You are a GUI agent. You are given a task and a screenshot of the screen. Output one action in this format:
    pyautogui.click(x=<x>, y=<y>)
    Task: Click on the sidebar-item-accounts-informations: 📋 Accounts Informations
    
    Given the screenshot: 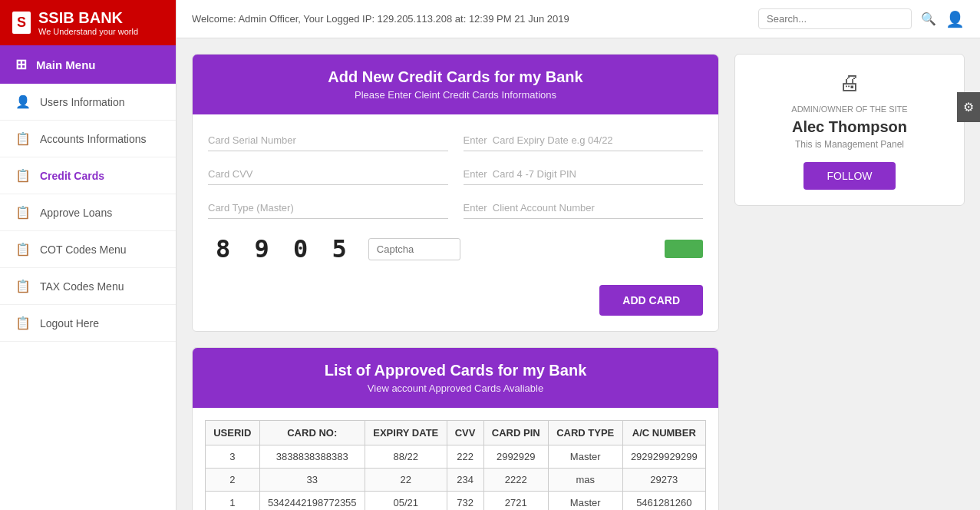 What is the action you would take?
    pyautogui.click(x=87, y=139)
    